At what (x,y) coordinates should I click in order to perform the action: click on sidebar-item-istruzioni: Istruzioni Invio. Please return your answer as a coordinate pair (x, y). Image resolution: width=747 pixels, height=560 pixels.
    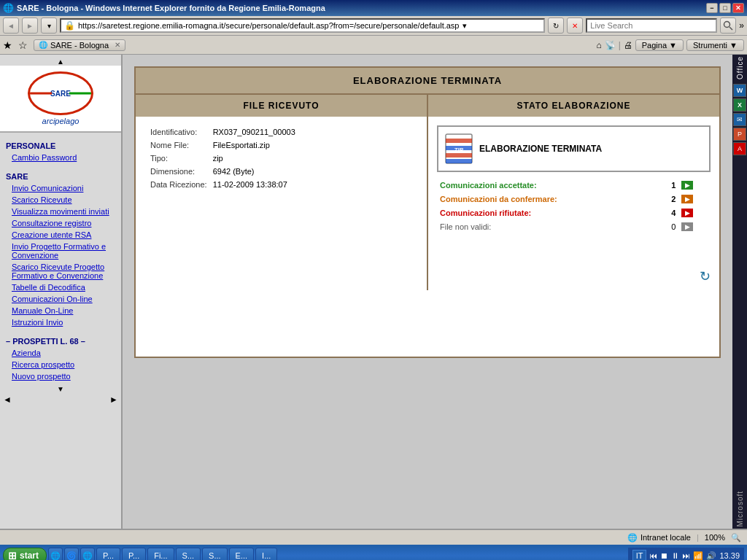
    Looking at the image, I should click on (61, 322).